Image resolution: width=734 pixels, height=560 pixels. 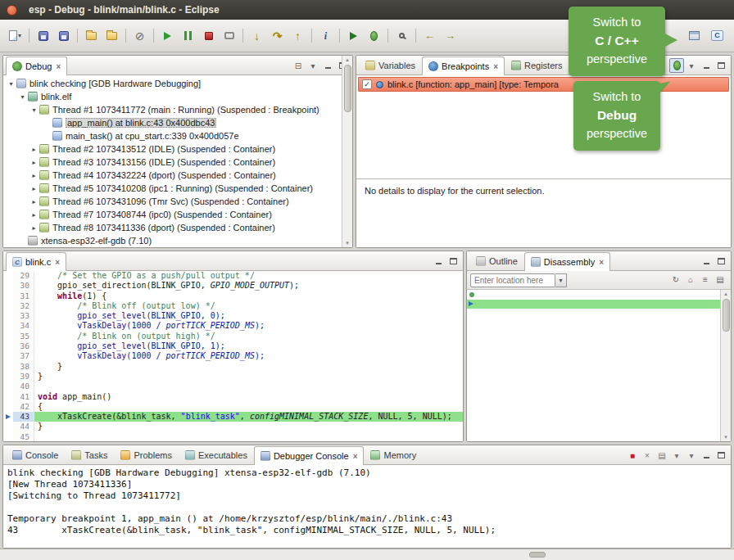 What do you see at coordinates (178, 188) in the screenshot?
I see `tree-item: ▸ Thread #5 1073410208 (ipc1 : Running) …` at bounding box center [178, 188].